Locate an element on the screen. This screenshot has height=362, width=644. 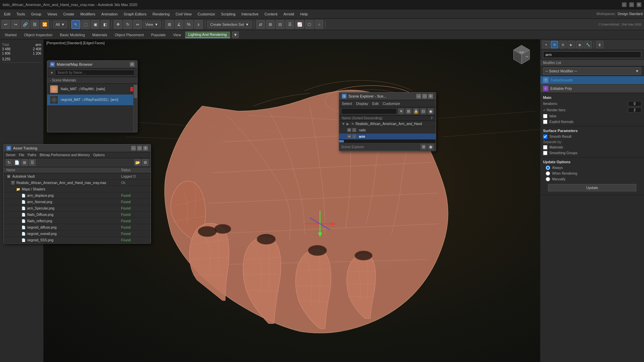
delete-icon: 🗑 is located at coordinates (600, 45).